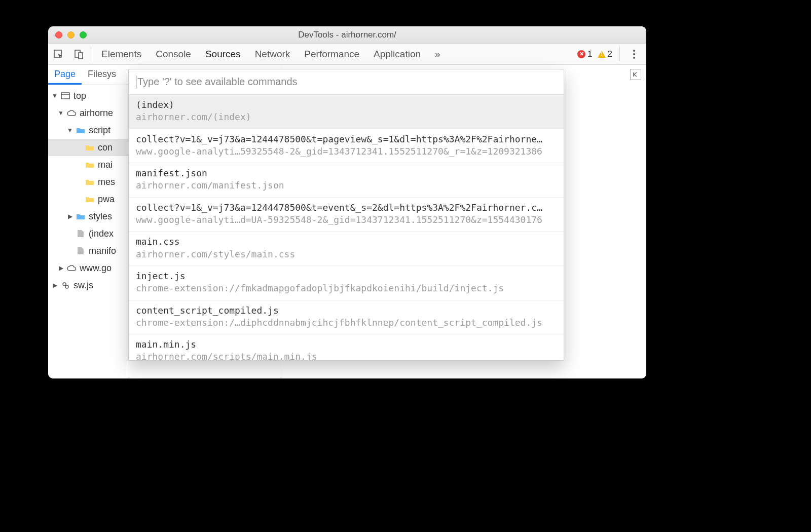 The image size is (811, 532). What do you see at coordinates (273, 54) in the screenshot?
I see `tab-network: Network` at bounding box center [273, 54].